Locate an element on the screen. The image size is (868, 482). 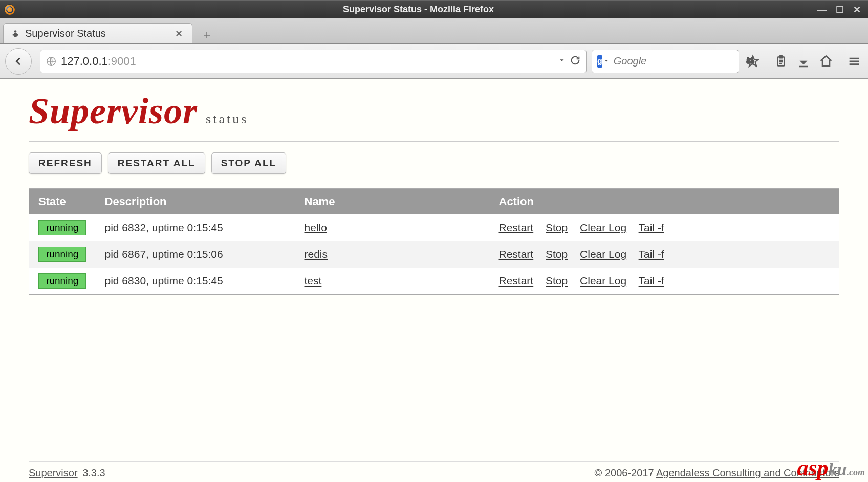
table-header-row: State Description Name Action is located at coordinates (434, 202).